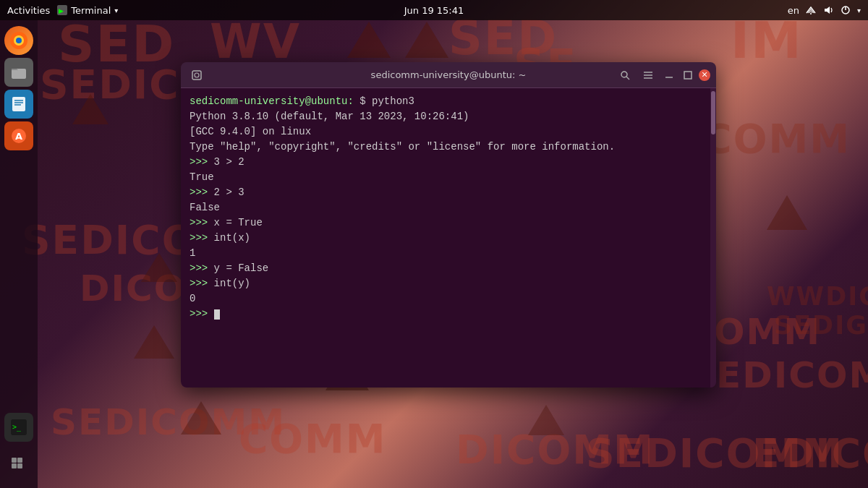 The height and width of the screenshot is (488, 868). What do you see at coordinates (19, 136) in the screenshot?
I see `svg-text: A` at bounding box center [19, 136].